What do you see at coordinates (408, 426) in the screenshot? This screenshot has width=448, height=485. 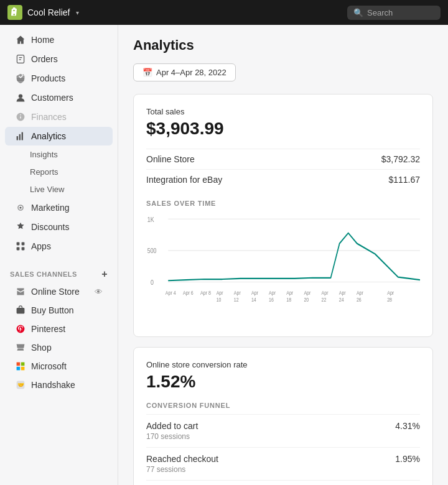 I see `funnel-pct-cart: 4.31%` at bounding box center [408, 426].